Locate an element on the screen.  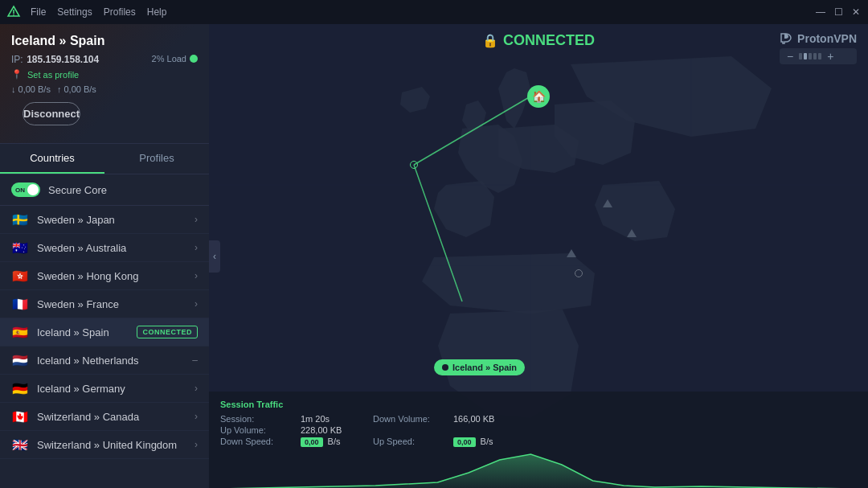
down-volume-value: 166,00 KB is located at coordinates (485, 419).